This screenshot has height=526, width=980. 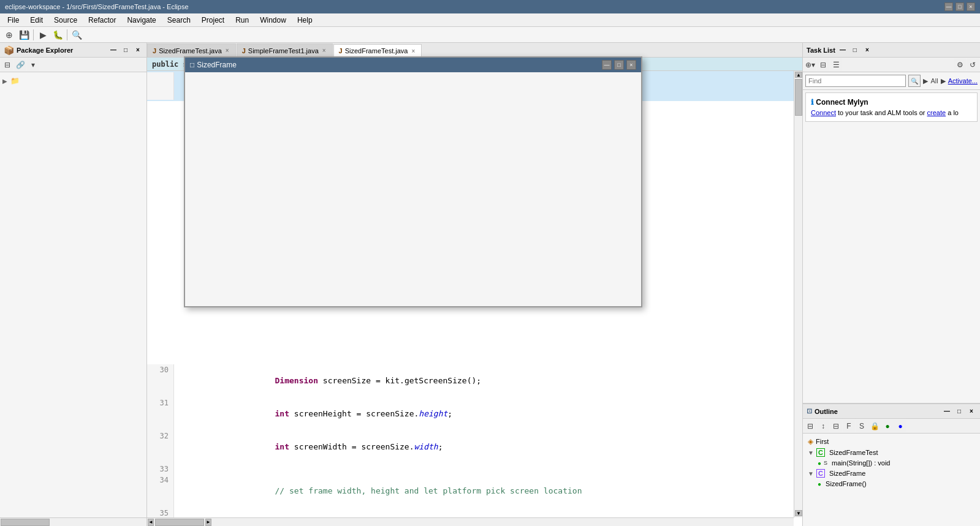 What do you see at coordinates (849, 426) in the screenshot?
I see `outline-hide-fields: F` at bounding box center [849, 426].